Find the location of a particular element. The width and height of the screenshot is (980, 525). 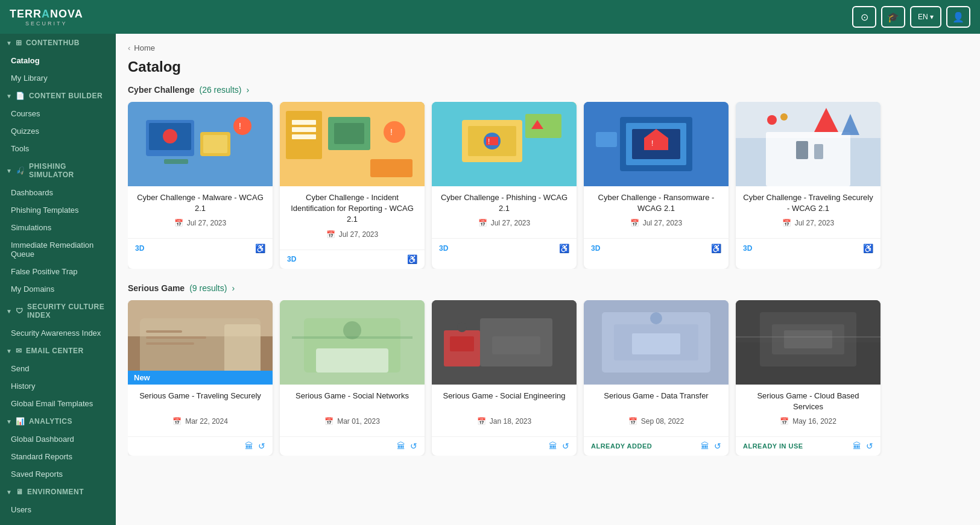

card-image-sg5 is located at coordinates (808, 342).